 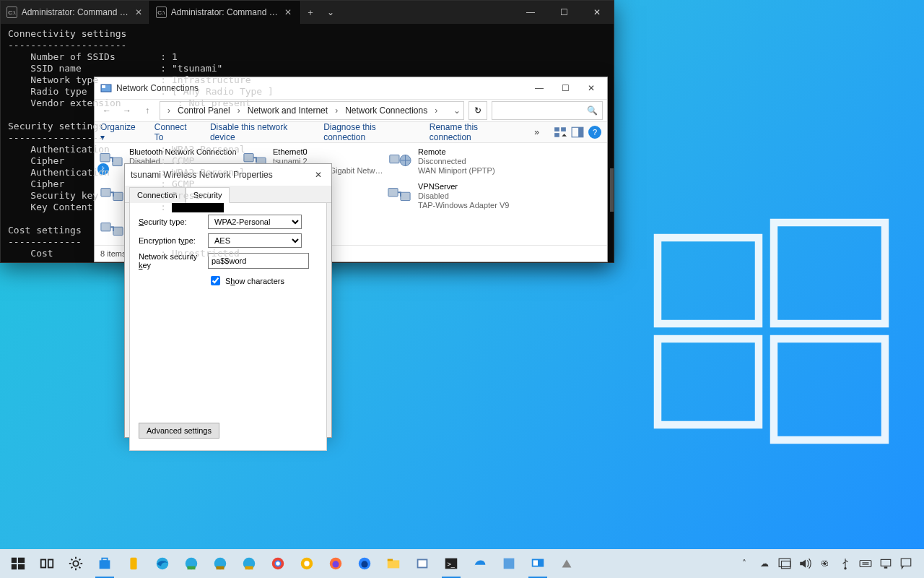 I want to click on firefox-taskbar-icon, so click(x=336, y=564).